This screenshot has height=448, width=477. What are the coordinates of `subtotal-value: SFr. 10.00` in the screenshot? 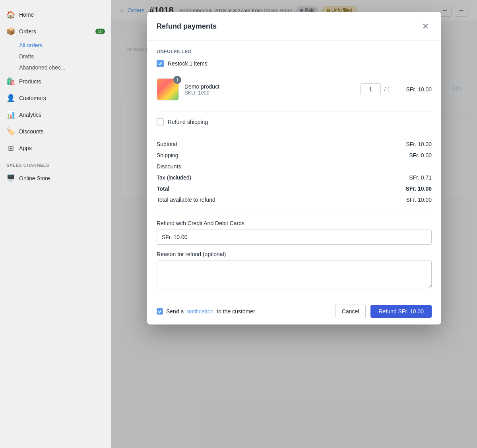 It's located at (419, 144).